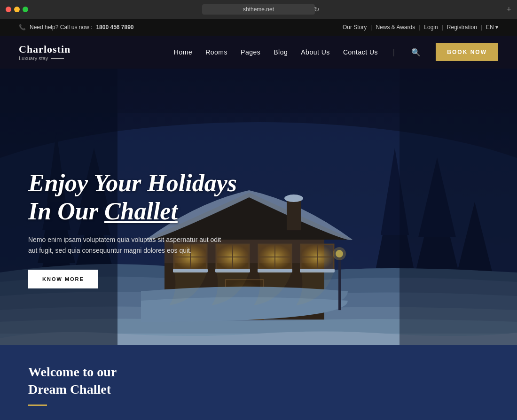 The width and height of the screenshot is (517, 420). I want to click on new-tab-button: +, so click(509, 9).